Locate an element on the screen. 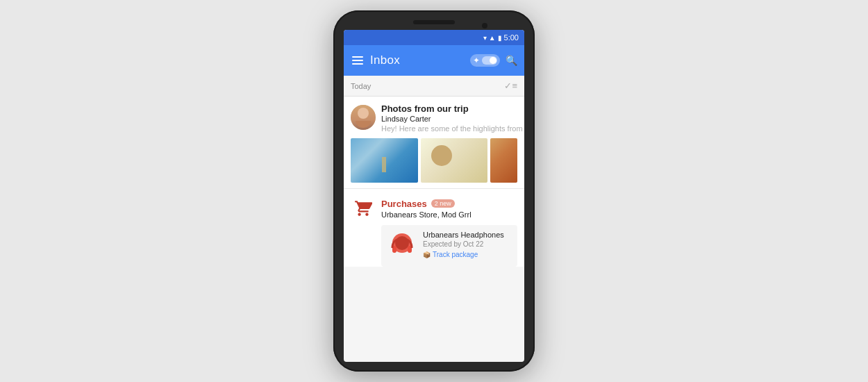  search-button: 🔍 is located at coordinates (511, 60).